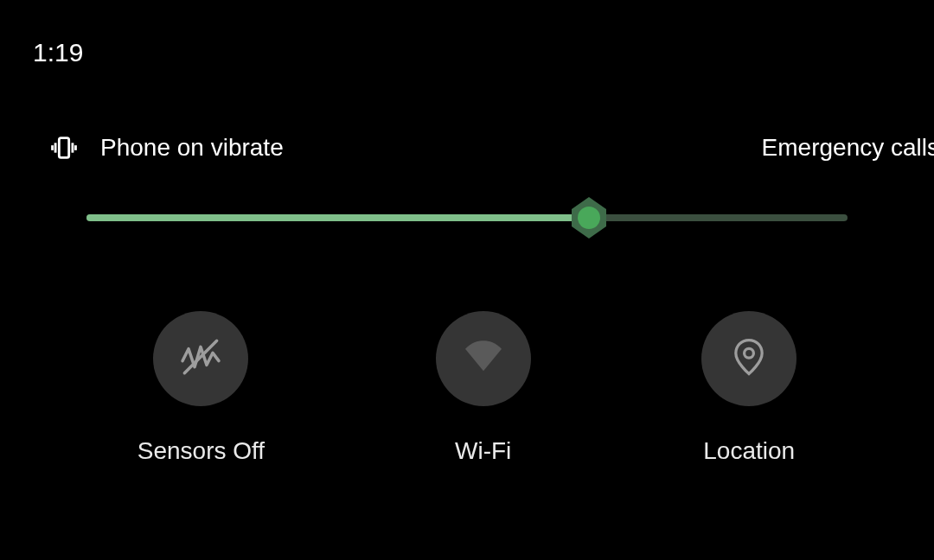  Describe the element at coordinates (749, 359) in the screenshot. I see `tile-location-button` at that location.